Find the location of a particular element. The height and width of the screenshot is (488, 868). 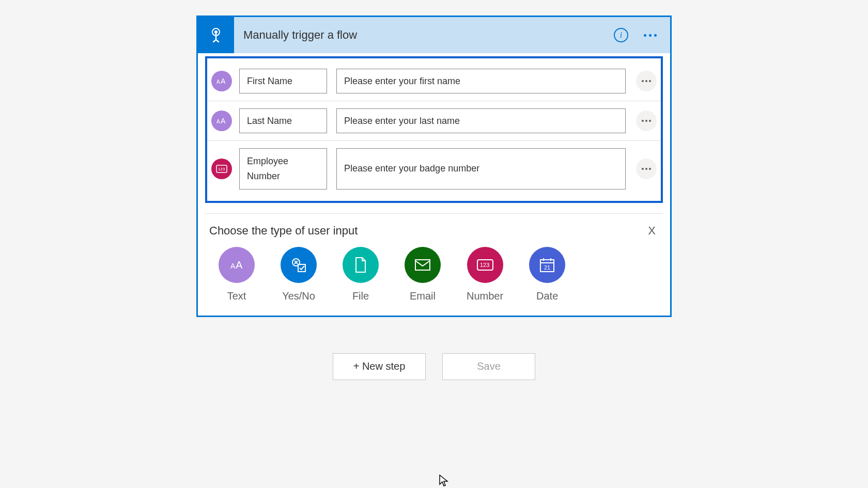

number-type-icon: 123 is located at coordinates (222, 169).